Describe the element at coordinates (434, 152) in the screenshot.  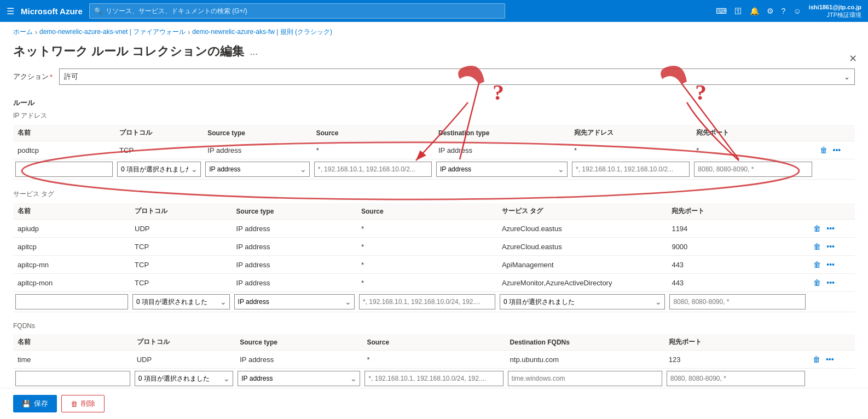
I see `ip-address-table: 名前 プロトコル Source type Source Destination …` at that location.